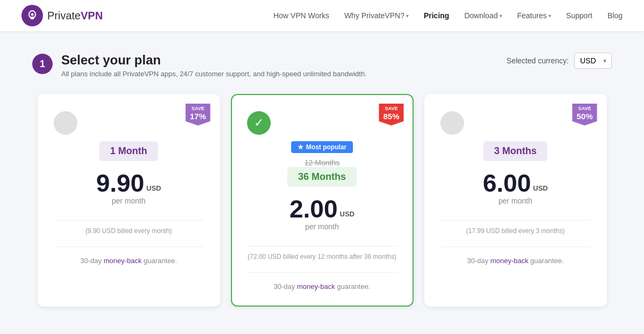  Describe the element at coordinates (559, 61) in the screenshot. I see `currency-selector: Selected currency: USD EUR GBP` at that location.